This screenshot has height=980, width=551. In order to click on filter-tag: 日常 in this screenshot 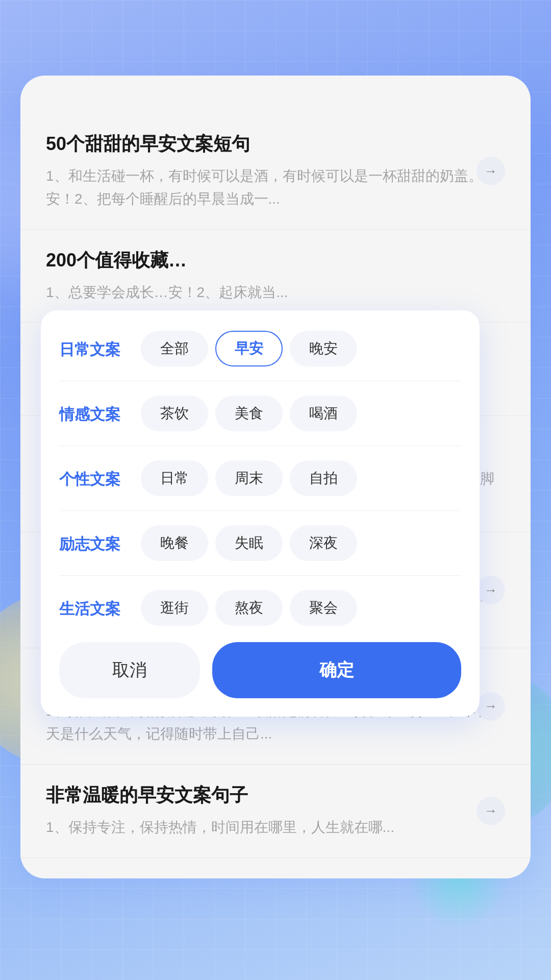, I will do `click(174, 478)`.